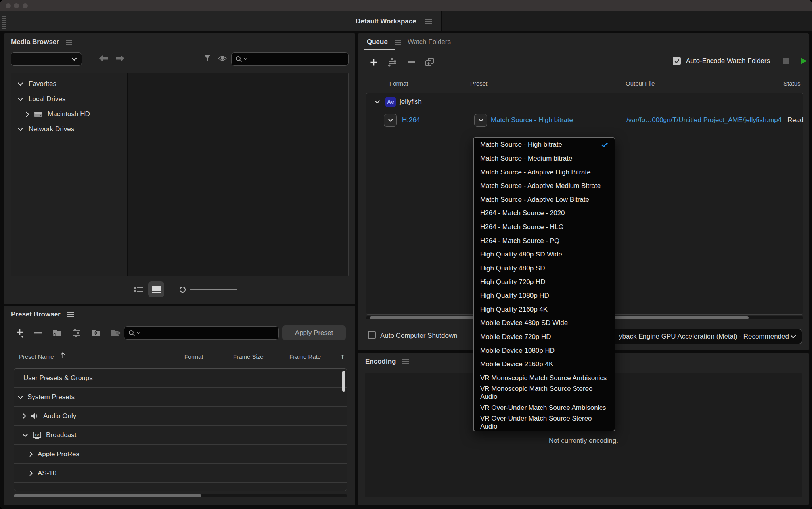 Image resolution: width=812 pixels, height=509 pixels. I want to click on preset-menu-item: Mobile Device 1080p HD, so click(544, 350).